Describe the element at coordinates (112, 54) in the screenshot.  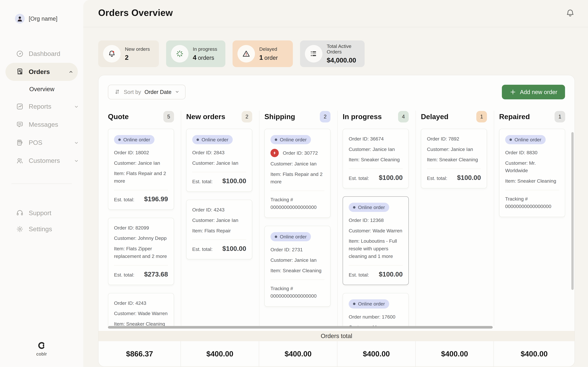
I see `bell-alert-icon` at that location.